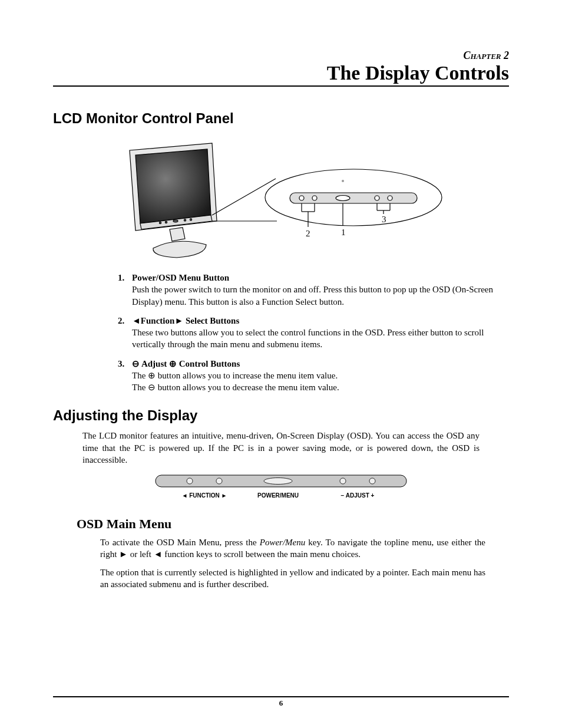 The image size is (562, 728). What do you see at coordinates (281, 702) in the screenshot?
I see `page-footer: 6` at bounding box center [281, 702].